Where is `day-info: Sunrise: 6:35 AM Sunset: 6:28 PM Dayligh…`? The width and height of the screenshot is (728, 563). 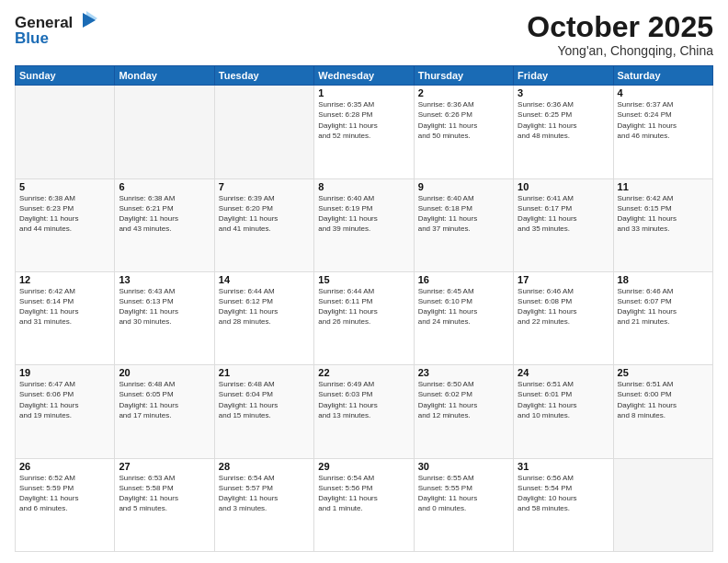 day-info: Sunrise: 6:35 AM Sunset: 6:28 PM Dayligh… is located at coordinates (364, 120).